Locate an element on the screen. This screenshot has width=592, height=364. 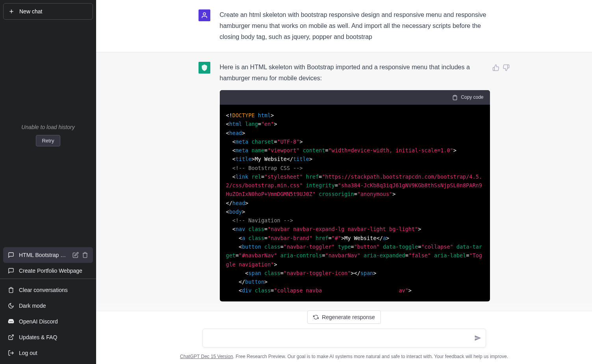
refresh-icon is located at coordinates (316, 317).